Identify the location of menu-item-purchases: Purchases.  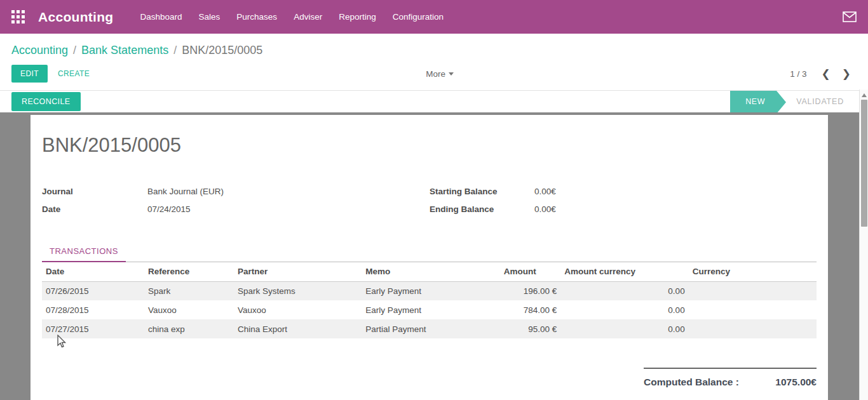
(257, 17).